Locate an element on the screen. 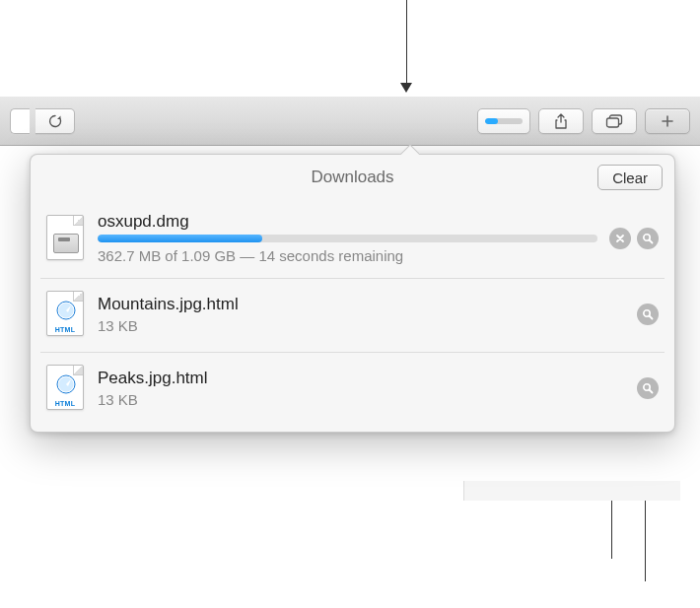 The image size is (700, 608). download-progress-bar is located at coordinates (347, 238).